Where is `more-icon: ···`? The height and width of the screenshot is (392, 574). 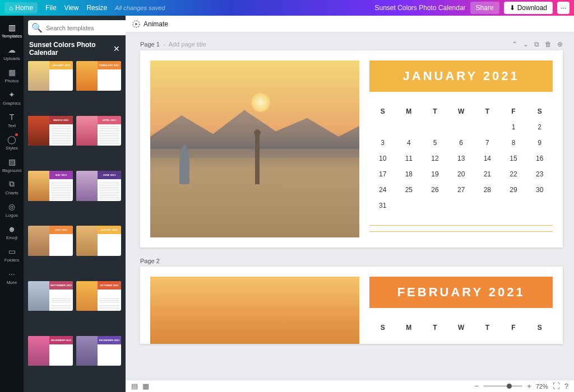
more-icon: ··· is located at coordinates (12, 274).